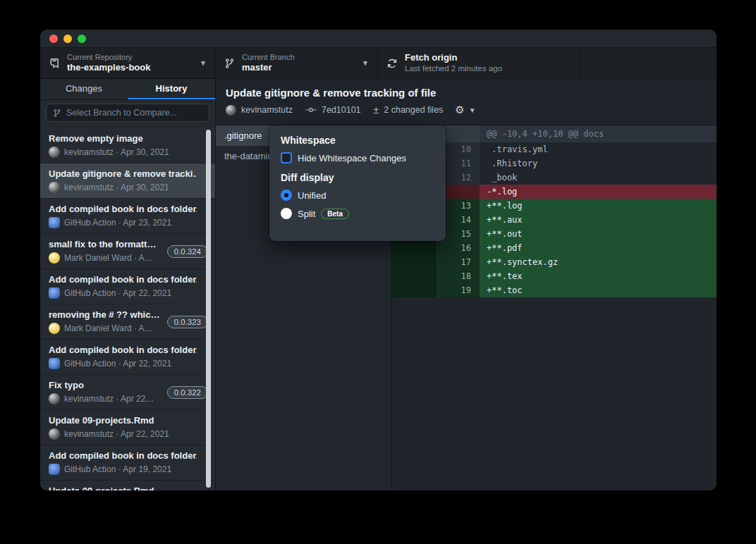 The height and width of the screenshot is (544, 756). What do you see at coordinates (128, 113) in the screenshot?
I see `select-branch-to-compare-input: Select Branch to Compare...` at bounding box center [128, 113].